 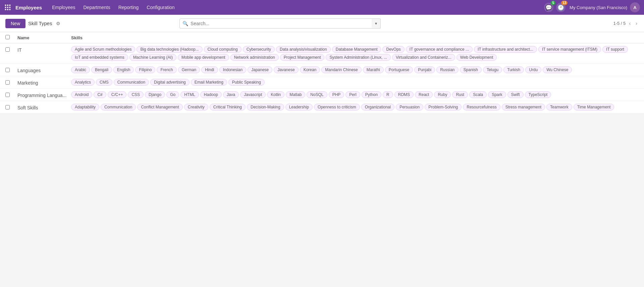 I want to click on skill-tag: CMS, so click(x=104, y=82).